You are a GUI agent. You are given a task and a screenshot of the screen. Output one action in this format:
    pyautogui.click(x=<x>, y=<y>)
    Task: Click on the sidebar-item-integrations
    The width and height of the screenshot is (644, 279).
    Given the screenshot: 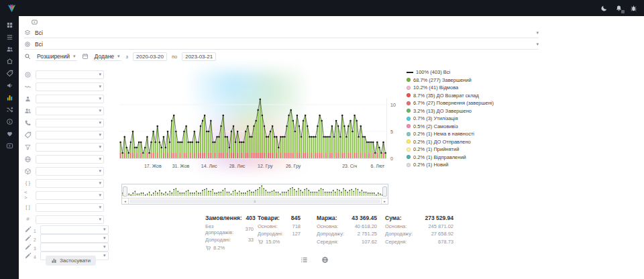 What is the action you would take?
    pyautogui.click(x=9, y=110)
    